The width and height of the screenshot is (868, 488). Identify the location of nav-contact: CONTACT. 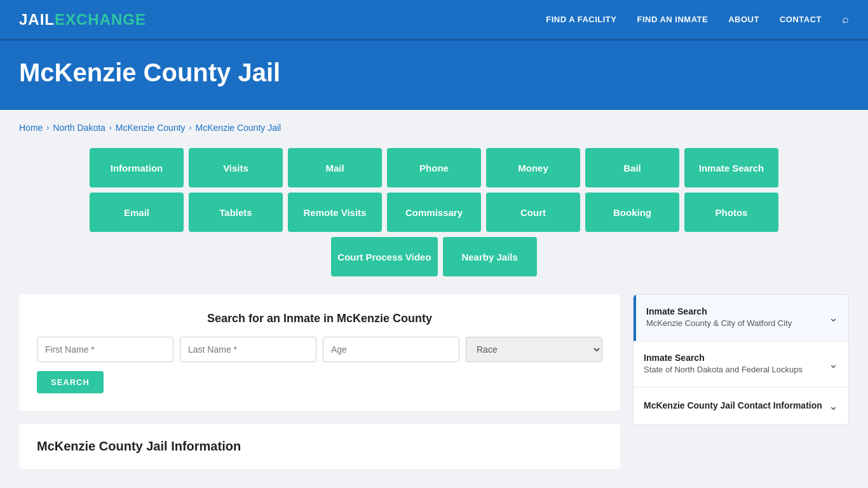
(801, 19).